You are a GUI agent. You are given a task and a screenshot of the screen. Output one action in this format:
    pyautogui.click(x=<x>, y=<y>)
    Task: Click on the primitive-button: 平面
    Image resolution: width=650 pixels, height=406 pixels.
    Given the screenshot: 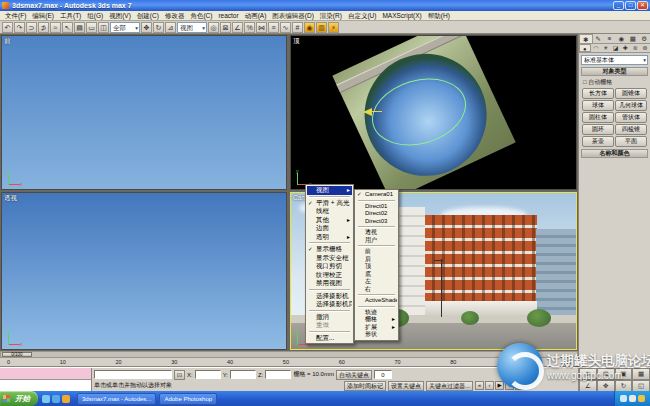 What is the action you would take?
    pyautogui.click(x=631, y=142)
    